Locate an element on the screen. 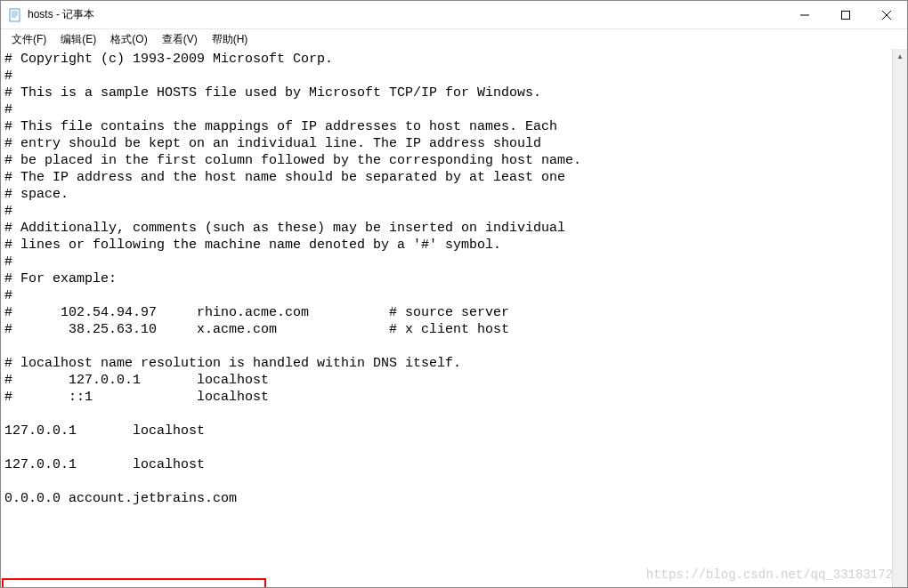  vertical-scrollbar: ▲ is located at coordinates (899, 318).